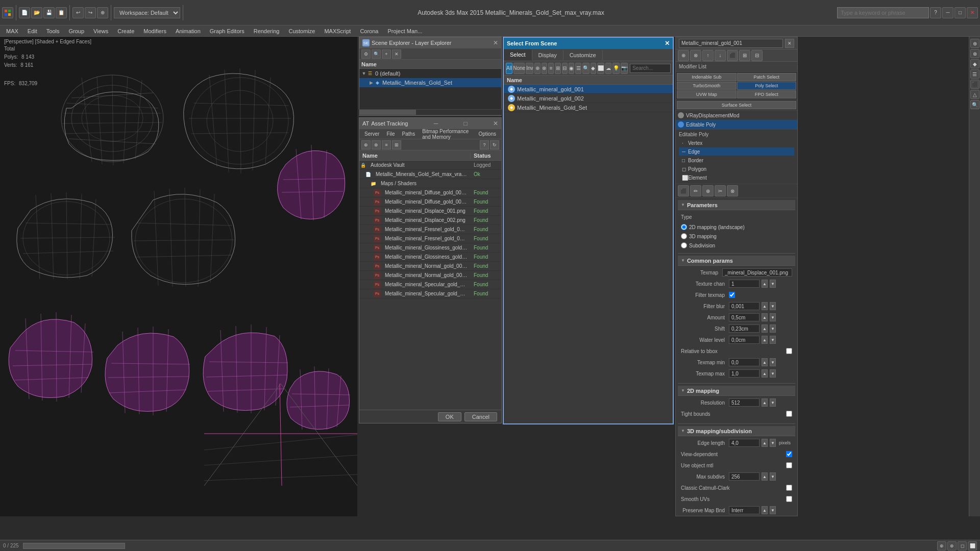  I want to click on water-level-up: ▲, so click(765, 340).